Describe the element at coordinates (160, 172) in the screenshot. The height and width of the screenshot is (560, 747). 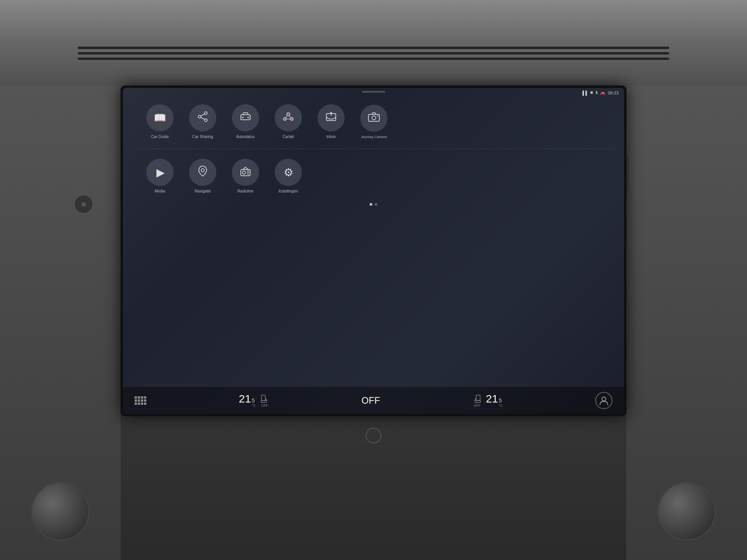
I see `app-circle-media: ▶` at that location.